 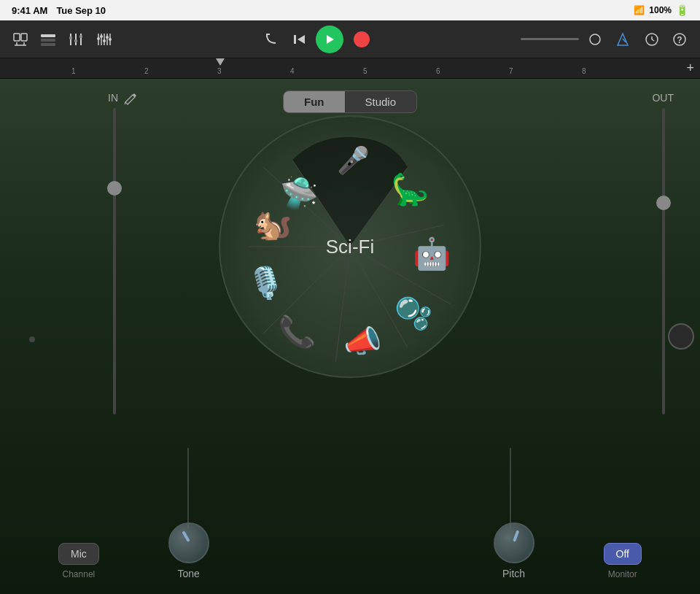 I want to click on ruler-mark-7: 7, so click(x=511, y=72).